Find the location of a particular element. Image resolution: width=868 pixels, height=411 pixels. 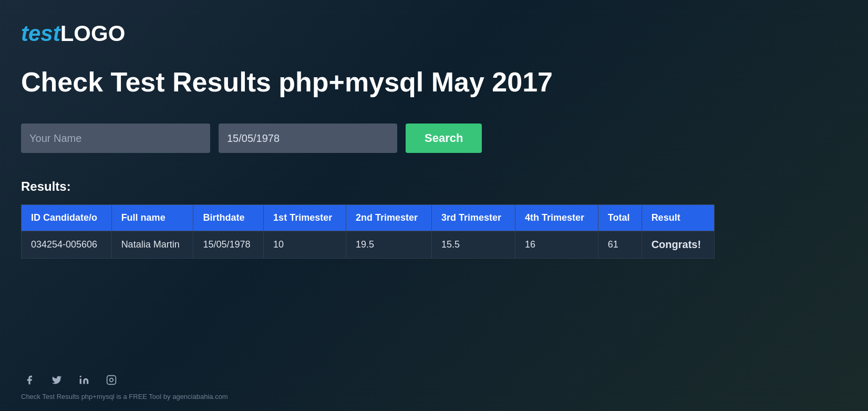

footer-text: Check Test Results php+mysql is a FREE T… is located at coordinates (434, 396).